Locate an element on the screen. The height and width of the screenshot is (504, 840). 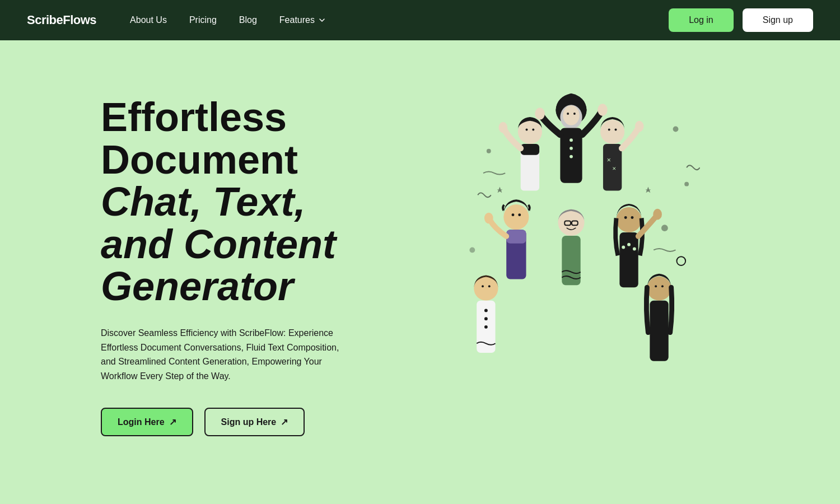
nav-link-features: Features is located at coordinates (302, 20).